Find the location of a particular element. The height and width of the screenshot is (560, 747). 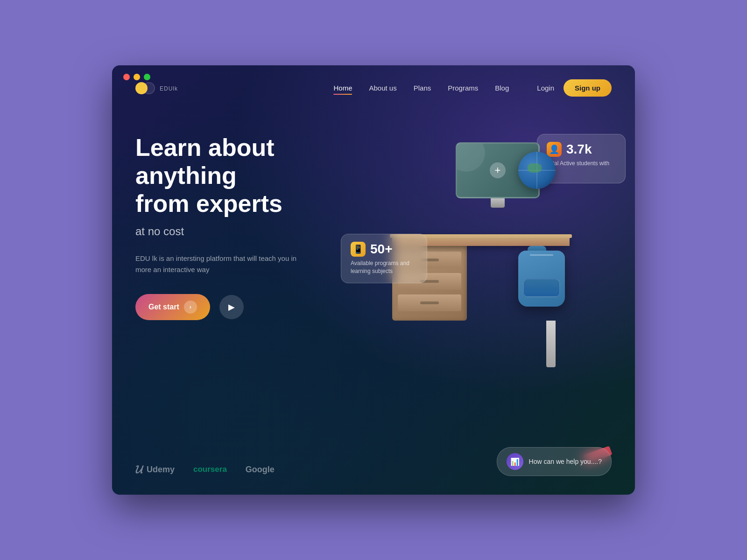

nav-link-about: About us is located at coordinates (383, 88).